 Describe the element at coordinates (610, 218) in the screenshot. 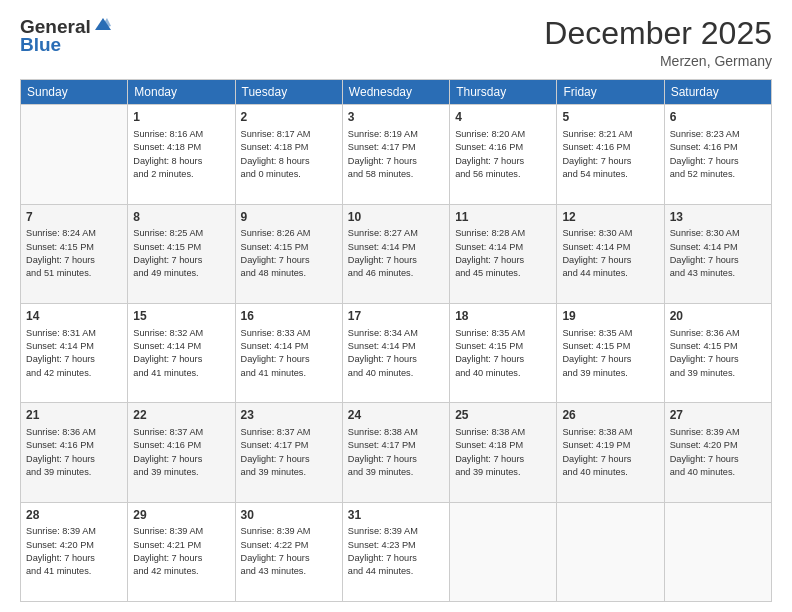

I see `day-number: 12` at that location.